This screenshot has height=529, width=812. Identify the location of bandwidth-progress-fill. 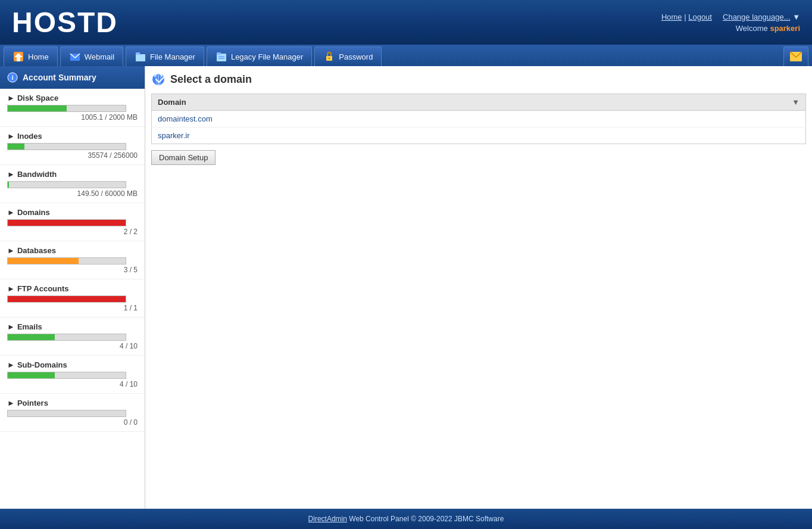
(8, 185).